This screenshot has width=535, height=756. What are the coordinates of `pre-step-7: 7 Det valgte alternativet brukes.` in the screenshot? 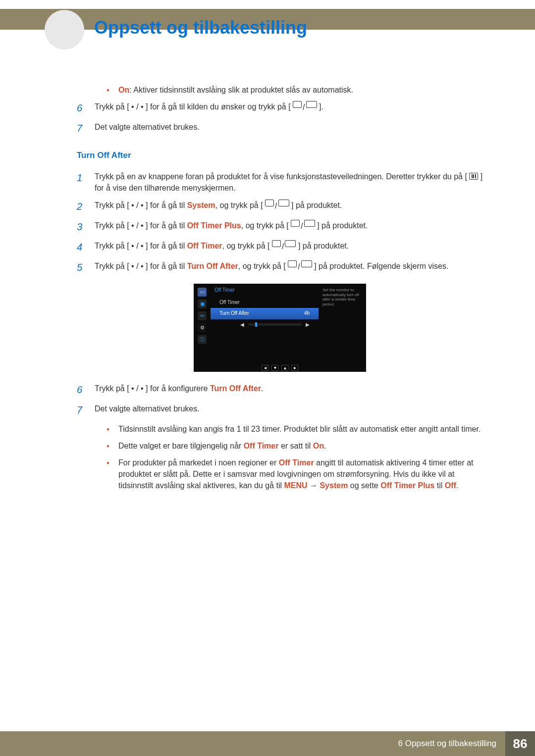 It's located at (280, 129).